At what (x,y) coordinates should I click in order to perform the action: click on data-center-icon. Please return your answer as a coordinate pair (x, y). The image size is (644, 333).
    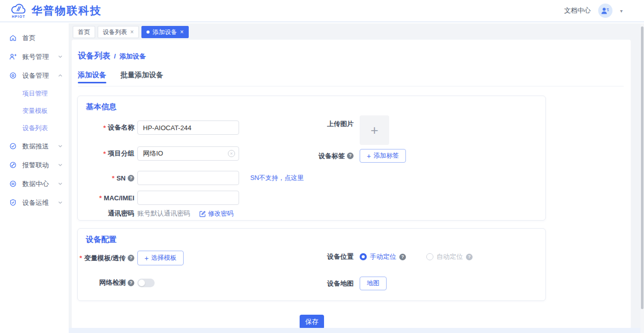
    Looking at the image, I should click on (13, 184).